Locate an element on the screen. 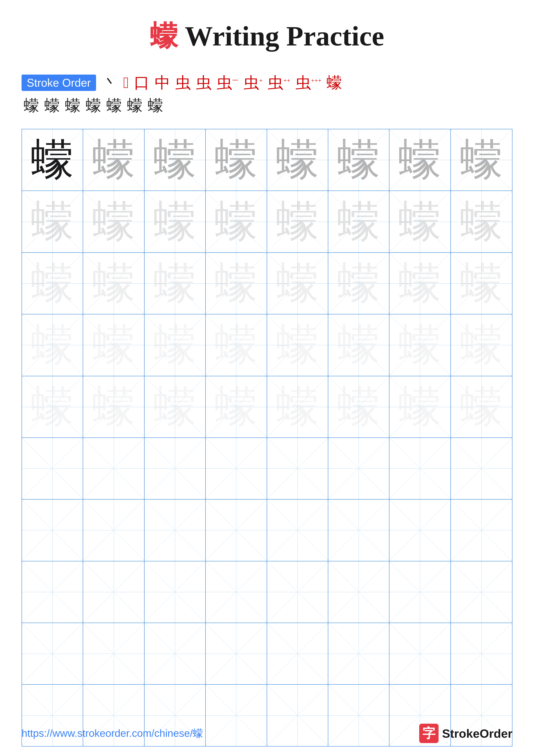 Image resolution: width=534 pixels, height=756 pixels. grid-cell-1-6: 蠓 is located at coordinates (420, 222).